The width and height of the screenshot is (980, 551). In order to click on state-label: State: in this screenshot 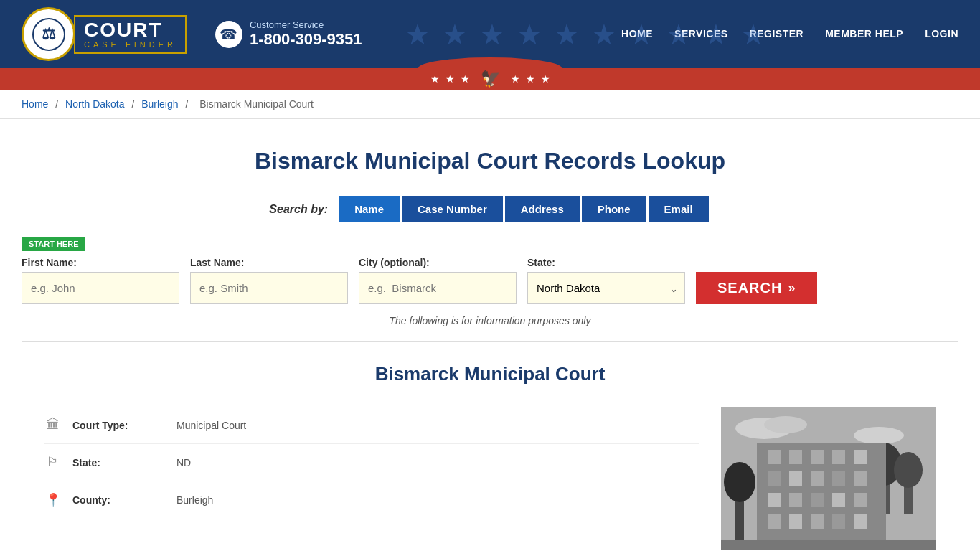, I will do `click(606, 263)`.